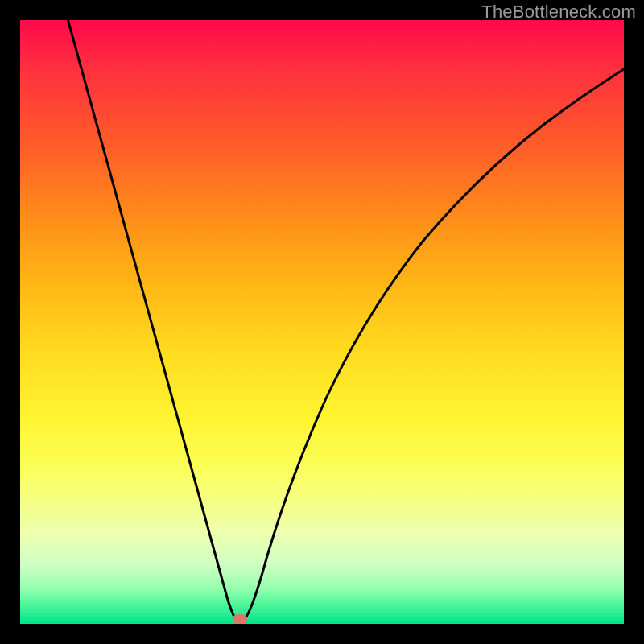  What do you see at coordinates (559, 12) in the screenshot?
I see `watermark-text: TheBottleneck.com` at bounding box center [559, 12].